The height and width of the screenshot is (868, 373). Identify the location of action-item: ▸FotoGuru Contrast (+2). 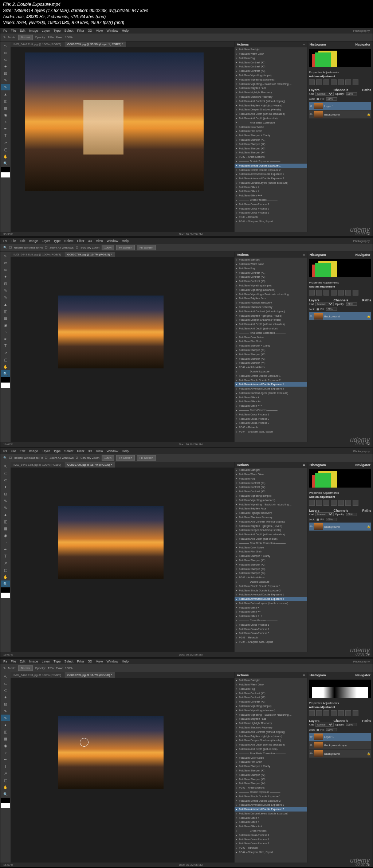
(271, 277).